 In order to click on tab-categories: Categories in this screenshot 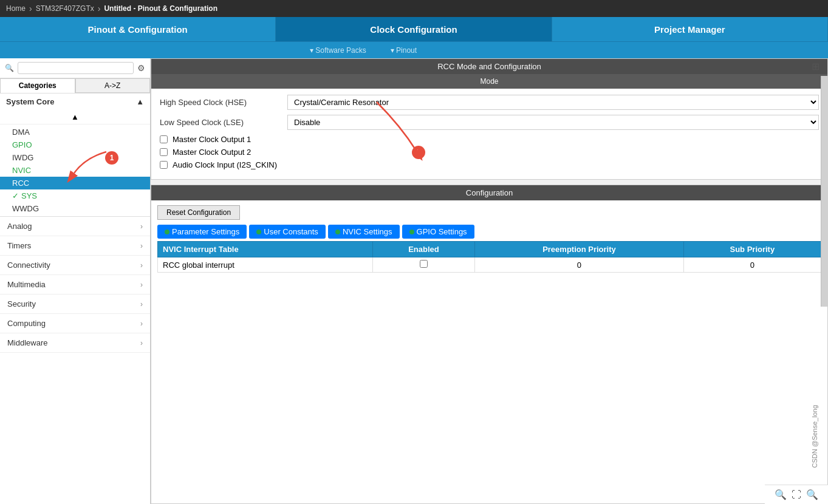, I will do `click(38, 86)`.